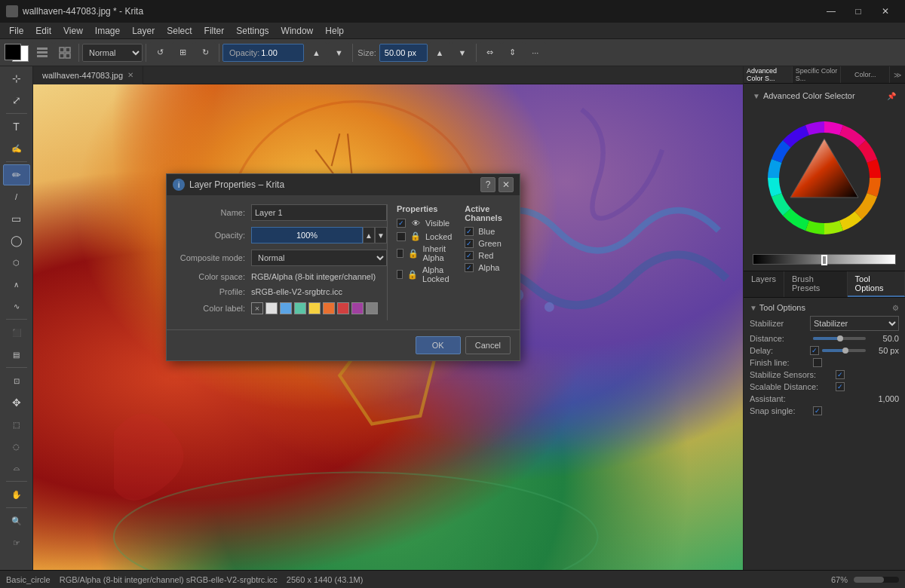 The width and height of the screenshot is (905, 588). Describe the element at coordinates (343, 185) in the screenshot. I see `dialog-title-bar: i Layer Properties – Krita ? ✕` at that location.